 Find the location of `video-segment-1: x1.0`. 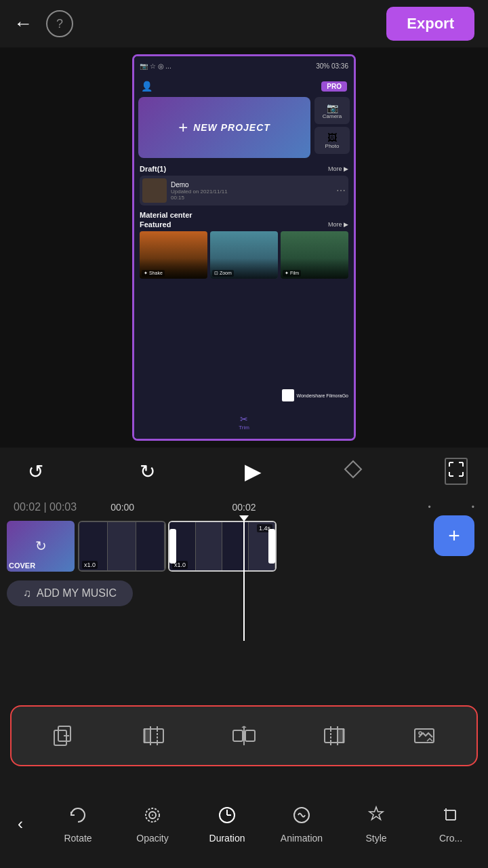

video-segment-1: x1.0 is located at coordinates (122, 547).